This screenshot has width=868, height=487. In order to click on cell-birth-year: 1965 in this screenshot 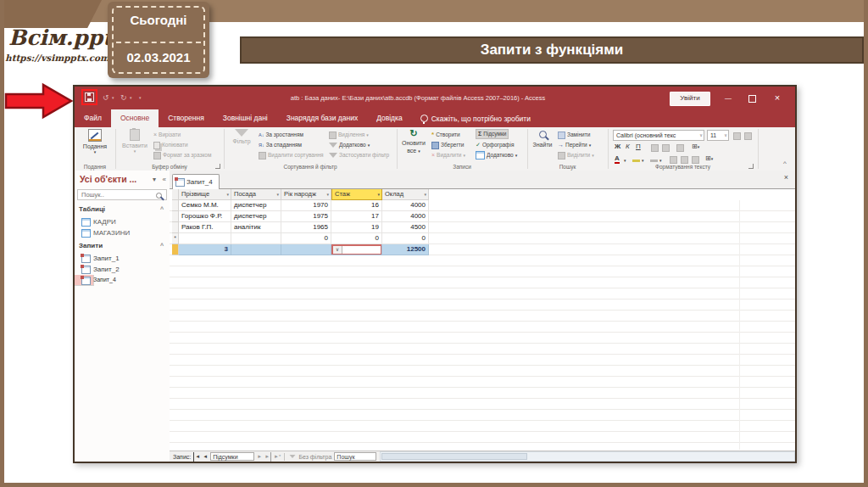, I will do `click(307, 227)`.